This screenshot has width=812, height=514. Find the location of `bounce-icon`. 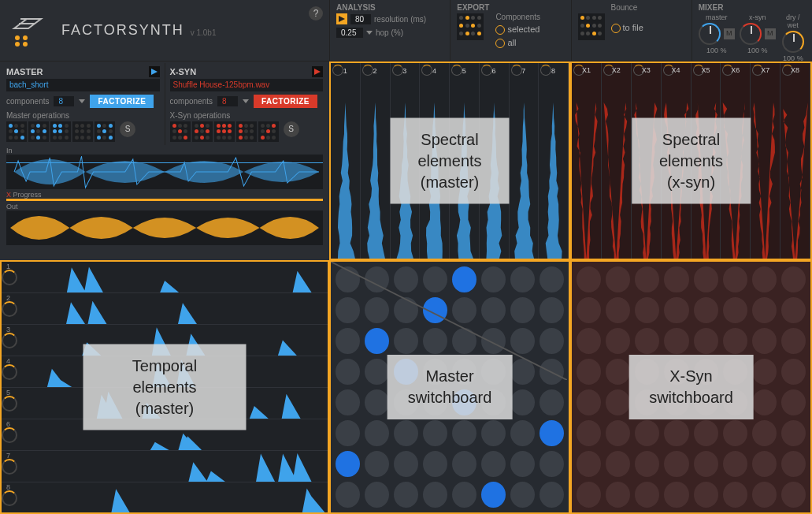

bounce-icon is located at coordinates (591, 27).